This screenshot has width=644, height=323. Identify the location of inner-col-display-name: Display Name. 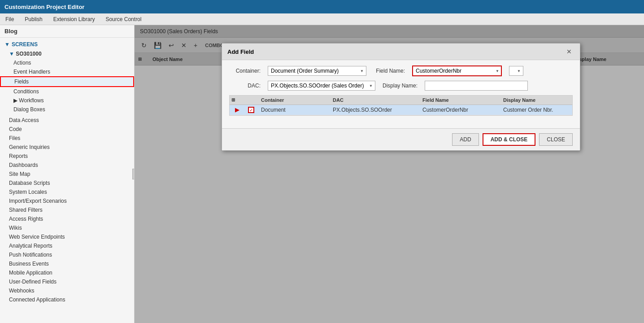
(541, 100).